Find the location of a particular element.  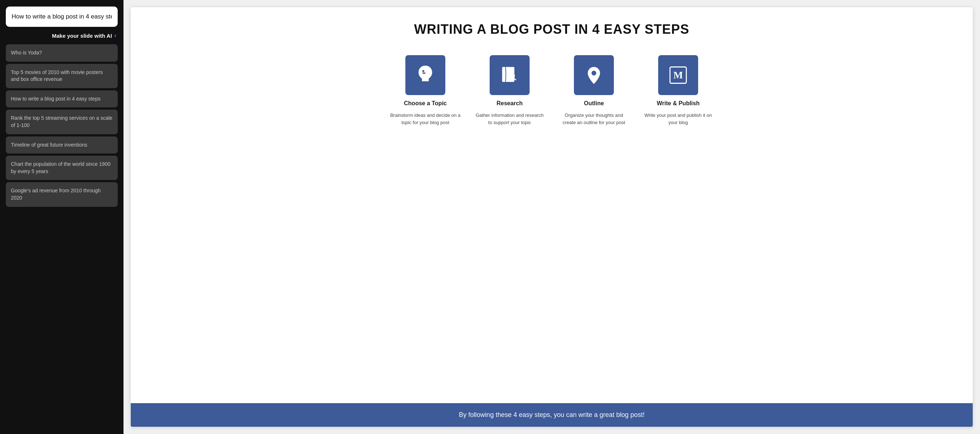

chevron-right-icon: › is located at coordinates (115, 36).